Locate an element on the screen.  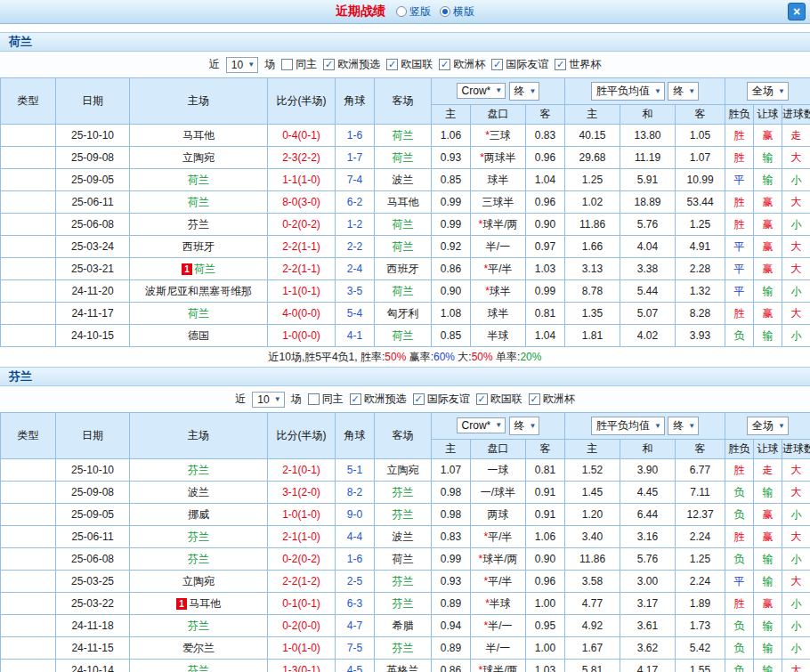
close-button: × is located at coordinates (797, 12).